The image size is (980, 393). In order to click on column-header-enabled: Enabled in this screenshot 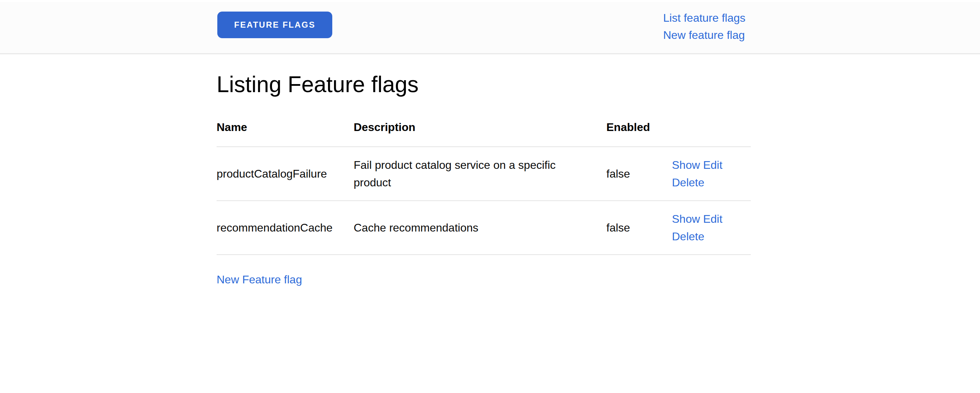, I will do `click(639, 130)`.